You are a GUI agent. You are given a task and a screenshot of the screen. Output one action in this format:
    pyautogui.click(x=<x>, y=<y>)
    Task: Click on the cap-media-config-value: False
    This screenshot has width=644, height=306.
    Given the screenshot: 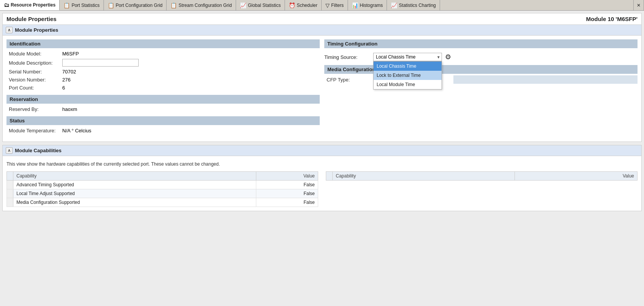 What is the action you would take?
    pyautogui.click(x=287, y=203)
    